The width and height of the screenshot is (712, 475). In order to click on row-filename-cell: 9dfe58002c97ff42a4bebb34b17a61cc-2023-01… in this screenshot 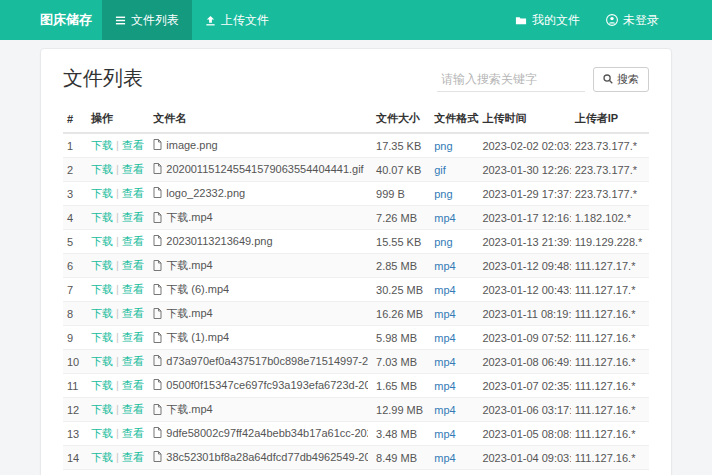, I will do `click(260, 434)`.